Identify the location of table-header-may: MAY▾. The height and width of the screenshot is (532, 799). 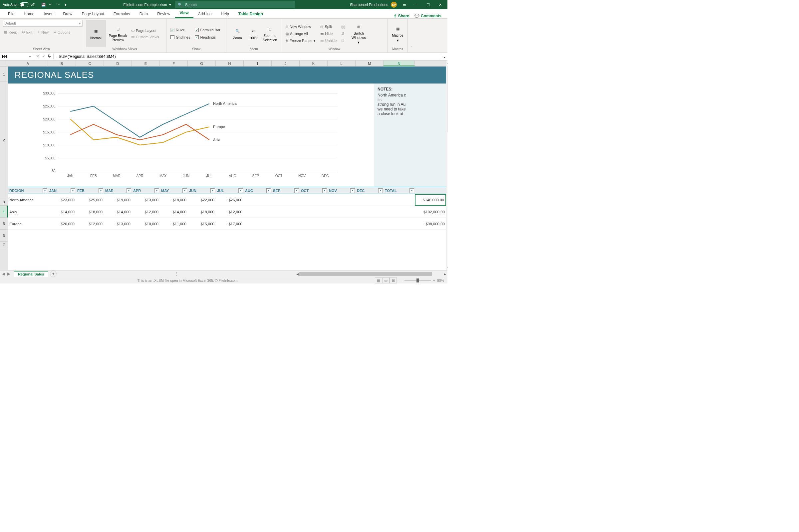
(174, 191).